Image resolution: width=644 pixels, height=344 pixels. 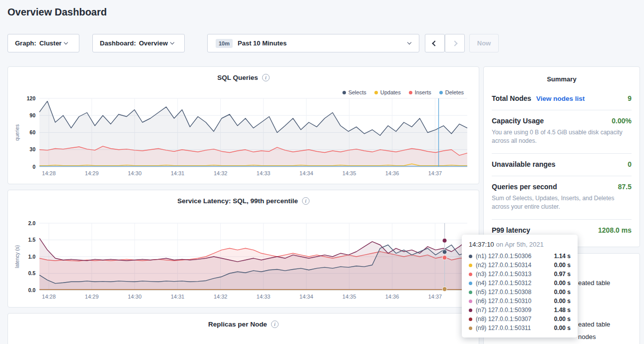 What do you see at coordinates (511, 230) in the screenshot?
I see `p99-latency-label: P99 latency` at bounding box center [511, 230].